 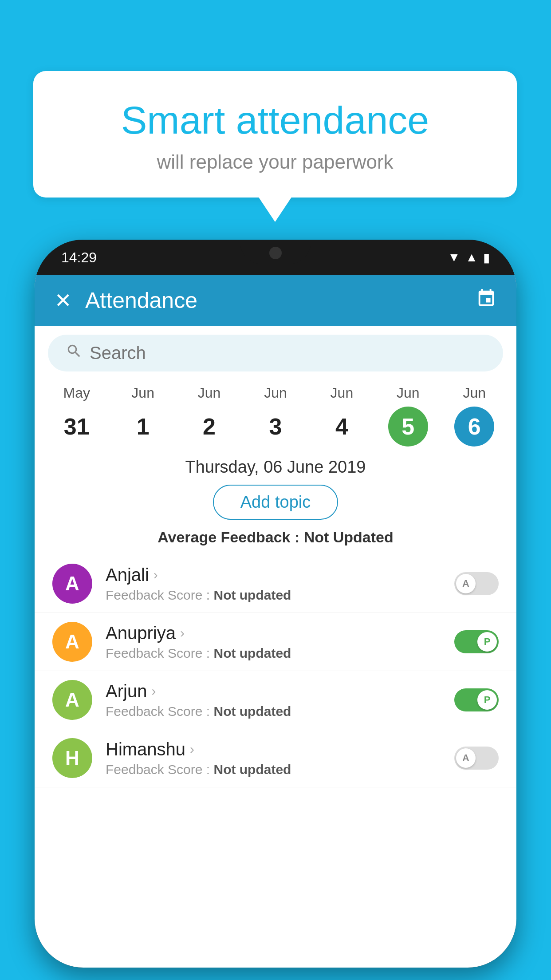 I want to click on cal-day-number: 2, so click(x=209, y=427).